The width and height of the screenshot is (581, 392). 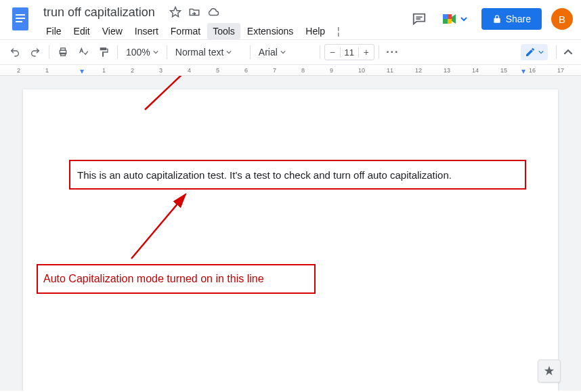 I want to click on ruler-tick: 10, so click(x=362, y=70).